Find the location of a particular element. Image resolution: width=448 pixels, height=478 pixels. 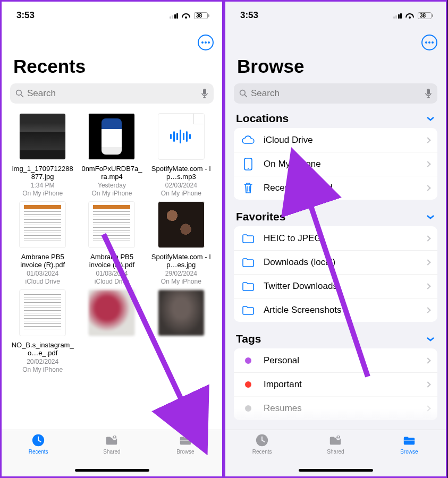

file-item: NO_B.s_instagram_o…e_.pdf 20/02/2024 On … is located at coordinates (43, 331).